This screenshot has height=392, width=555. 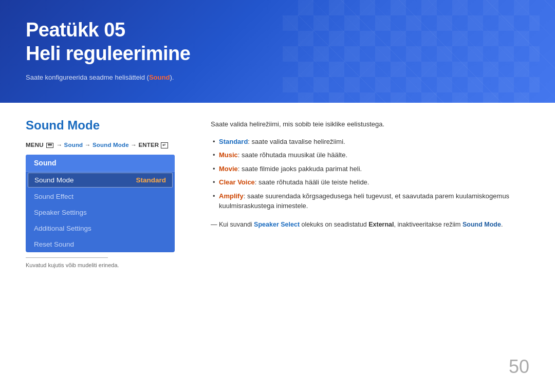 I want to click on list-item-amplify: Amplify: saate suurendada kõrgsagedusega…, so click(x=370, y=201).